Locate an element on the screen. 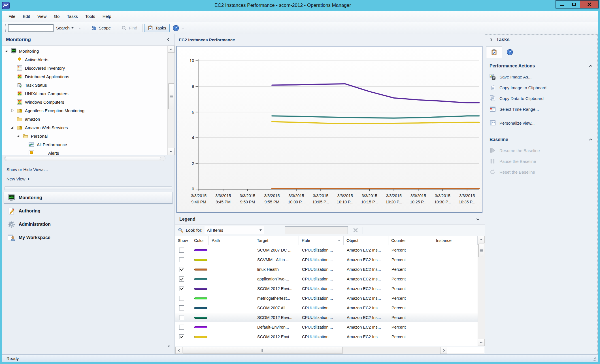 This screenshot has height=364, width=600. look-for-filter-dropdown: All Items is located at coordinates (234, 230).